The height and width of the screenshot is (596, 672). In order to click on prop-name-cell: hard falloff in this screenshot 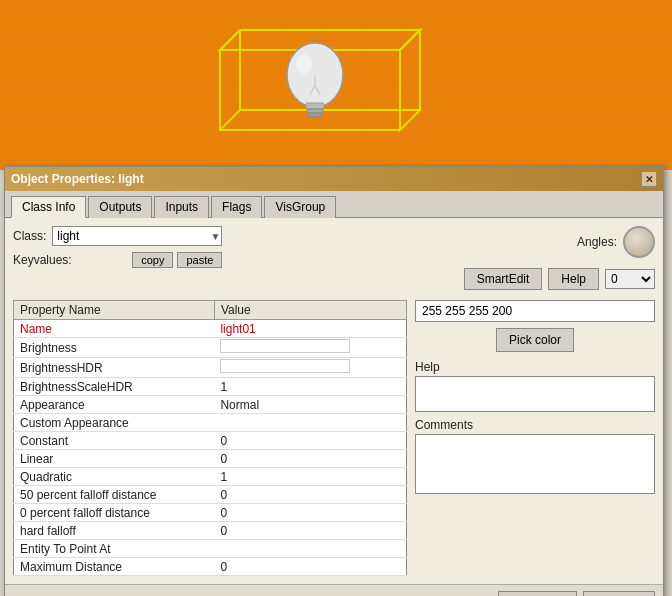, I will do `click(114, 531)`.